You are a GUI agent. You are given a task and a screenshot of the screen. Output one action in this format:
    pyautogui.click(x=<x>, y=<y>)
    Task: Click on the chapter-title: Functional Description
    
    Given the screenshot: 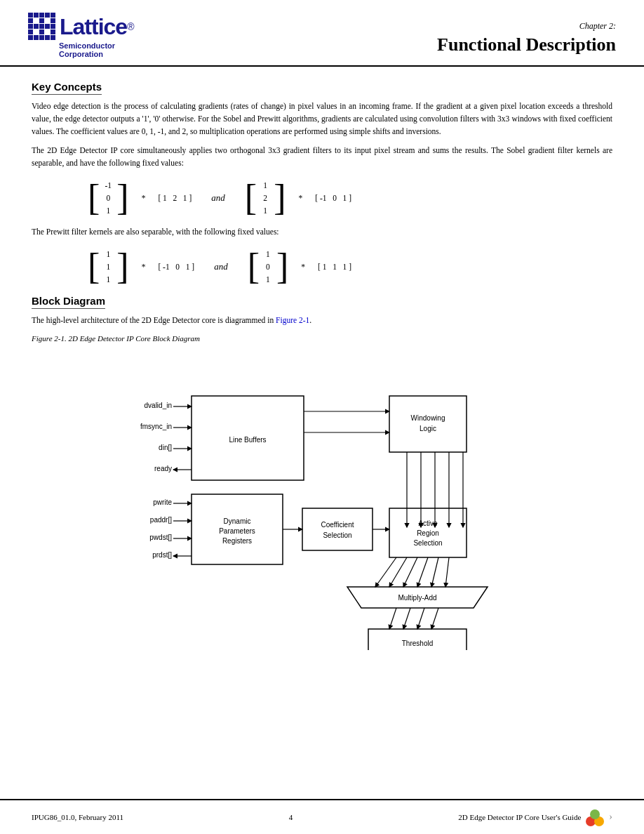 What is the action you would take?
    pyautogui.click(x=526, y=45)
    